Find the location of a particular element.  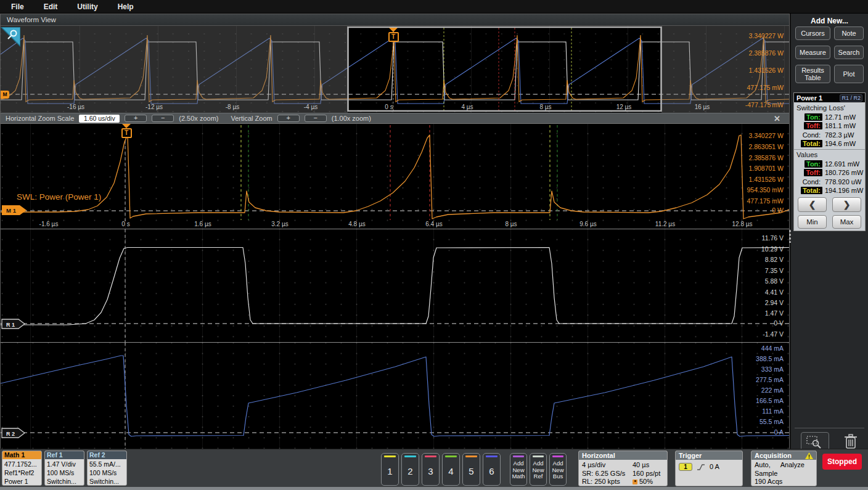

min-button: Min is located at coordinates (813, 222).